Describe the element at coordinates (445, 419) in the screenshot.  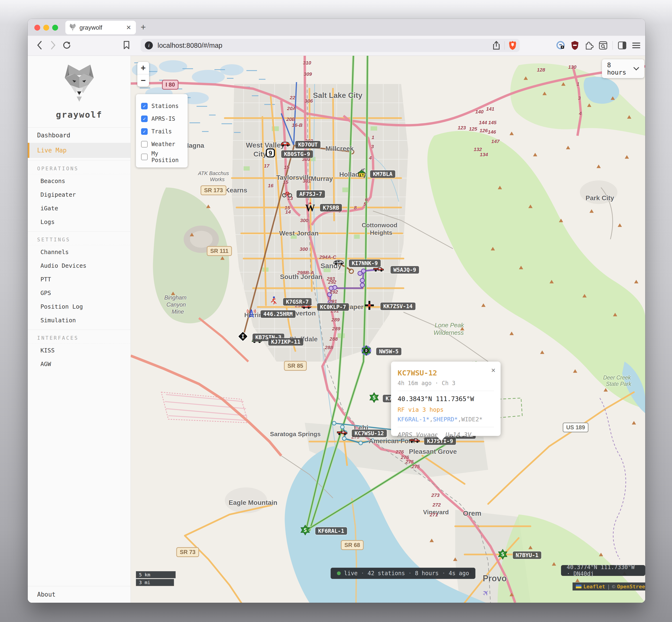
I see `hop-link: SHEPRD*` at that location.